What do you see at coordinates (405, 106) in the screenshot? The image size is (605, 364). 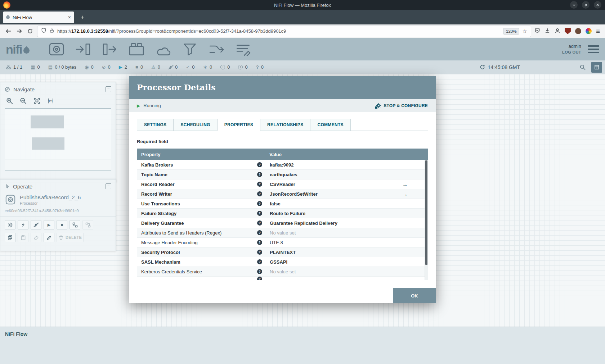 I see `stop-configure-label: STOP & CONFIGURE` at bounding box center [405, 106].